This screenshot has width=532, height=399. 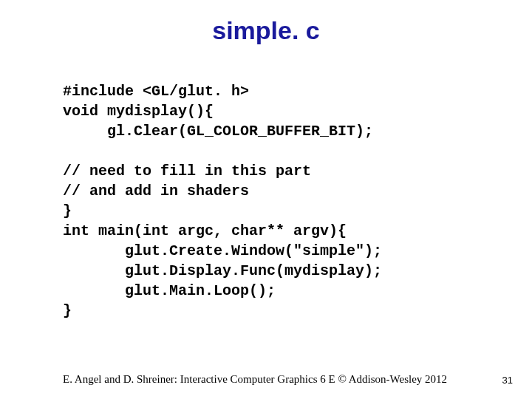 What do you see at coordinates (222, 270) in the screenshot?
I see `code-line: glut.Display.Func(mydisplay);` at bounding box center [222, 270].